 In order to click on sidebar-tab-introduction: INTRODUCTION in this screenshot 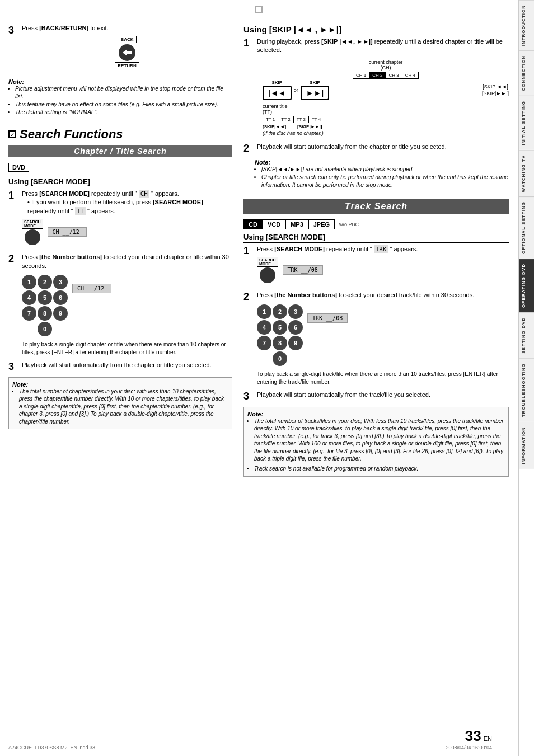, I will do `click(526, 25)`.